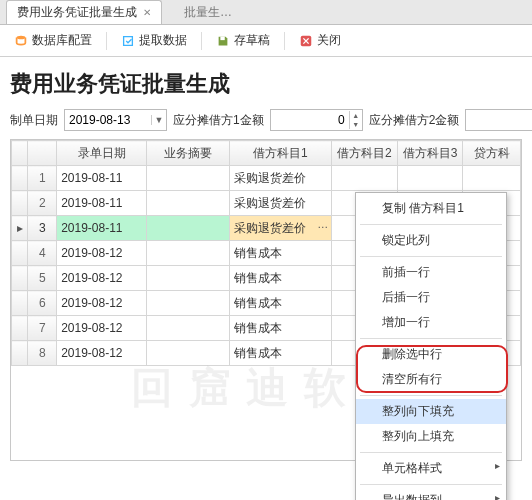  Describe the element at coordinates (266, 84) in the screenshot. I see `page-title: 费用业务凭证批量生成` at that location.